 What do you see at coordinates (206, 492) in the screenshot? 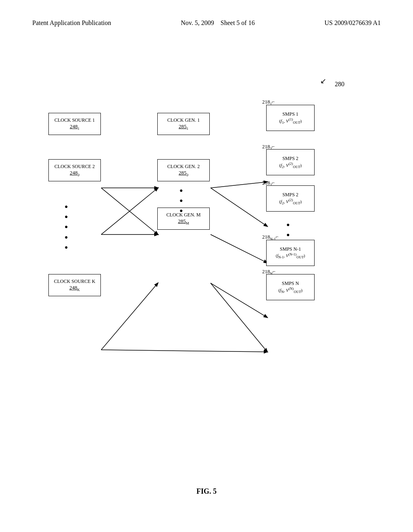
I see `figure-caption: FIG. 5` at bounding box center [206, 492].